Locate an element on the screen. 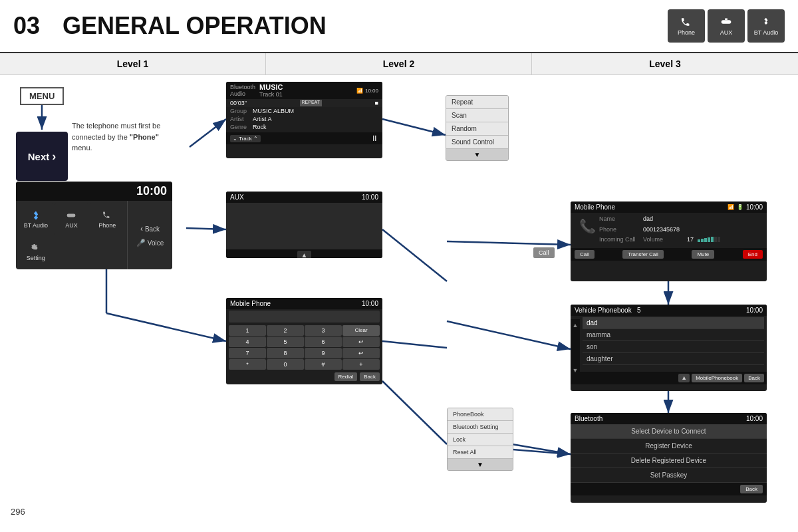  redial-btn: Redial is located at coordinates (346, 376).